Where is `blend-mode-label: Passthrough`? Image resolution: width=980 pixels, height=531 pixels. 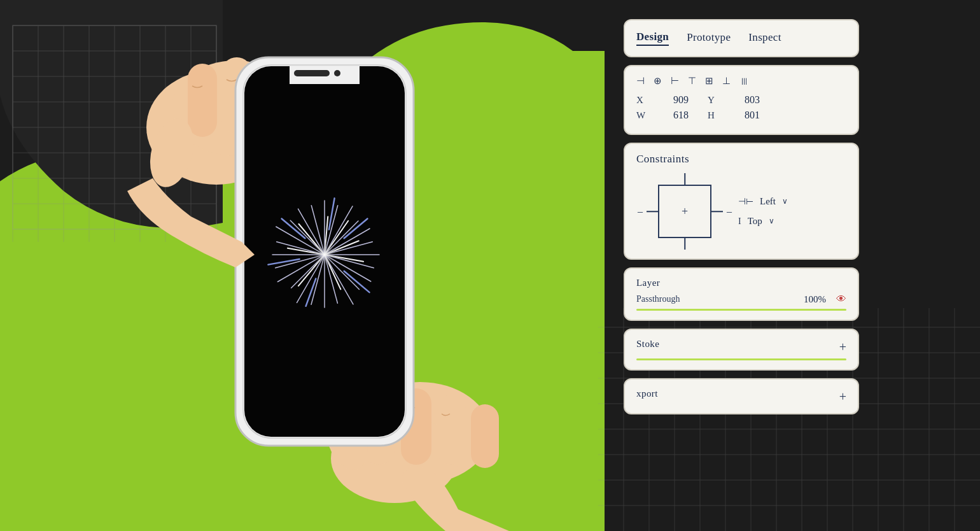 blend-mode-label: Passthrough is located at coordinates (715, 299).